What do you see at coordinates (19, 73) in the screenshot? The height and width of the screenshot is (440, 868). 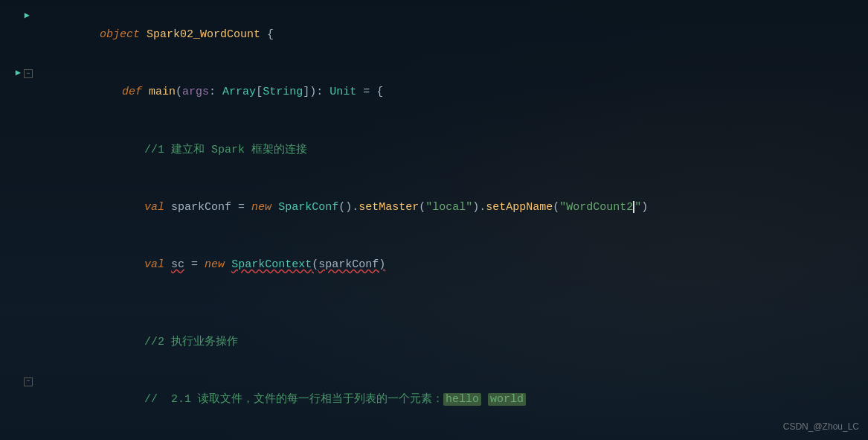 I see `gutter-2: ▶ −` at bounding box center [19, 73].